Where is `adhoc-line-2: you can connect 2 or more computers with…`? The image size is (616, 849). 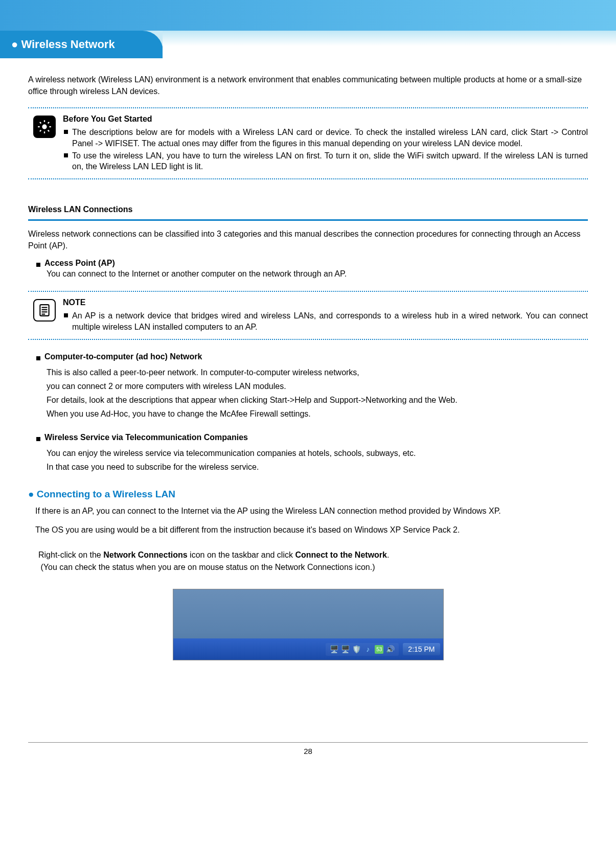
adhoc-line-2: you can connect 2 or more computers with… is located at coordinates (317, 386).